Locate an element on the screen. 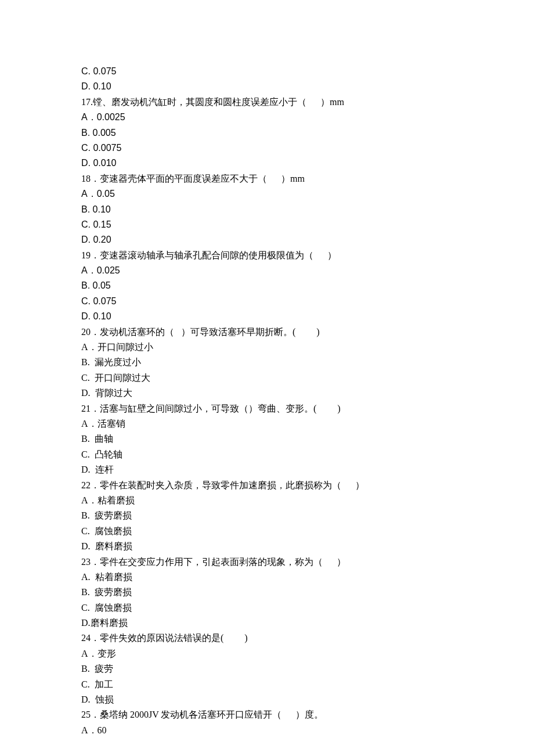 The height and width of the screenshot is (756, 534). text-line: 19．变速器滚动轴承与轴承孔配合间隙的使用极限值为（ ） is located at coordinates (267, 255).